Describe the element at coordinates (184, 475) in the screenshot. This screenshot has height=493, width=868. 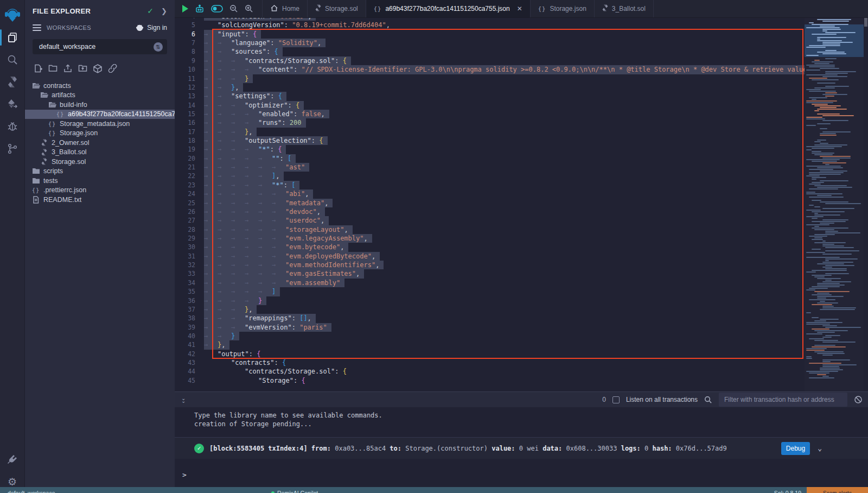
I see `terminal-prompt: >` at that location.